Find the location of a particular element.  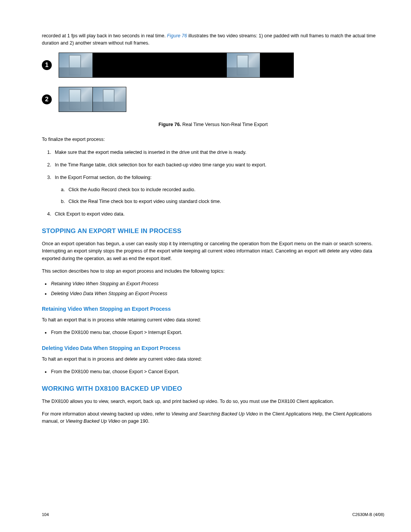

working-p2-pre: For more information about viewing backe… is located at coordinates (107, 414).